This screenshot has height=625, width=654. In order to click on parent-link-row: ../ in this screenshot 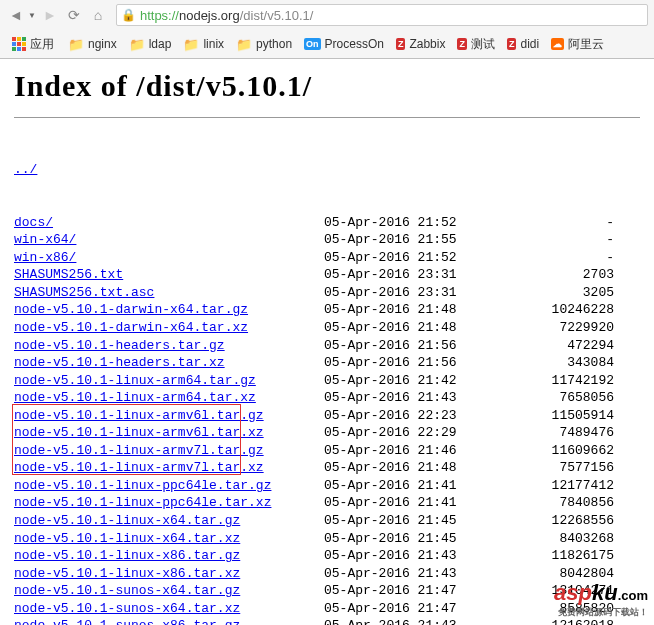, I will do `click(327, 170)`.